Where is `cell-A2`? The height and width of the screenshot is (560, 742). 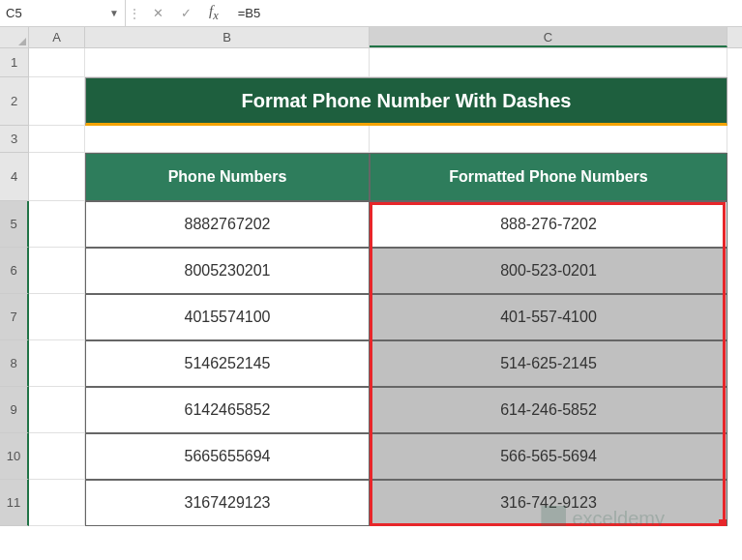 cell-A2 is located at coordinates (57, 102).